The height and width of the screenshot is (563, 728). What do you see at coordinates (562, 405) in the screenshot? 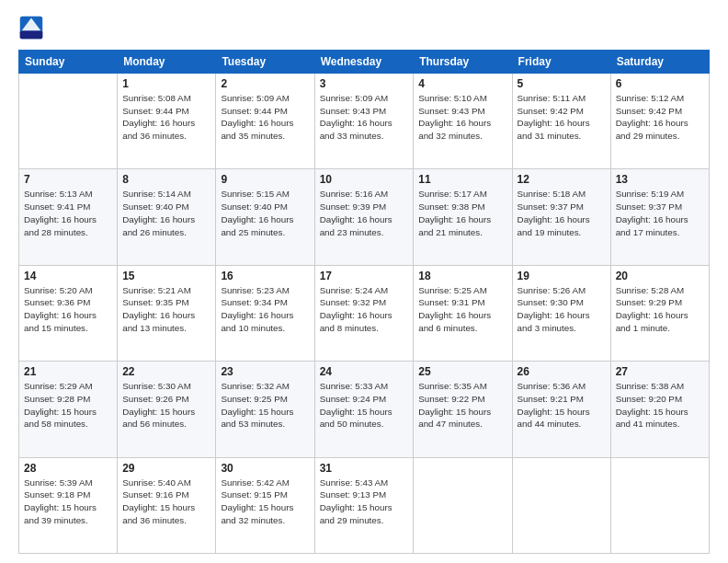
I see `day-info: Sunrise: 5:36 AM Sunset: 9:21 PM Dayligh…` at bounding box center [562, 405].